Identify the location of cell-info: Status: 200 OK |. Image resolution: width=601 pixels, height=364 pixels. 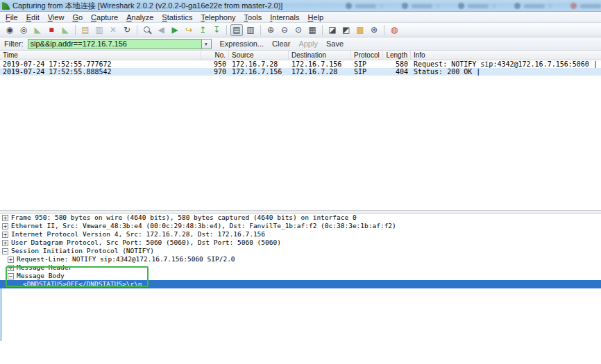
(506, 72).